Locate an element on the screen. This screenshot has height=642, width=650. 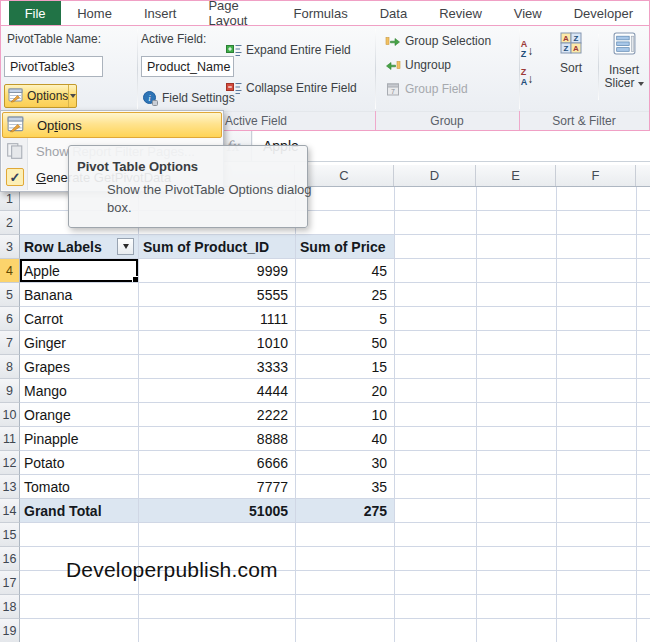
expand-entire-field-button: Expand Entire Field is located at coordinates (288, 50).